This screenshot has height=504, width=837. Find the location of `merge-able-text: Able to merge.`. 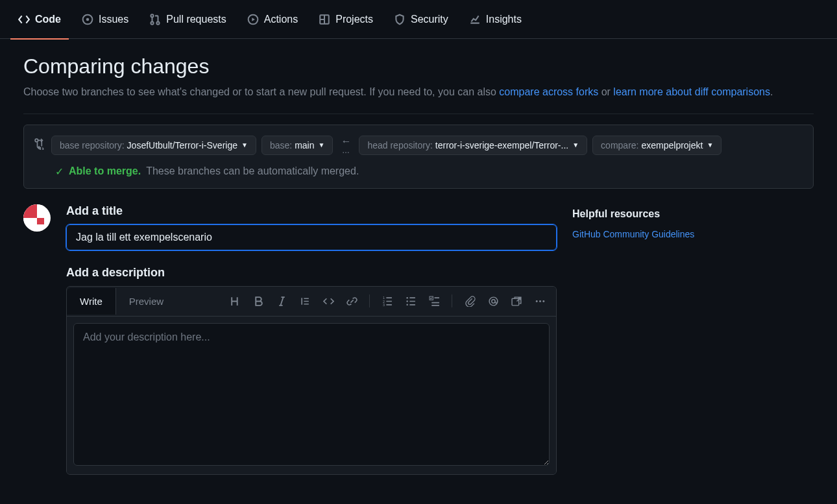

merge-able-text: Able to merge. is located at coordinates (105, 171).